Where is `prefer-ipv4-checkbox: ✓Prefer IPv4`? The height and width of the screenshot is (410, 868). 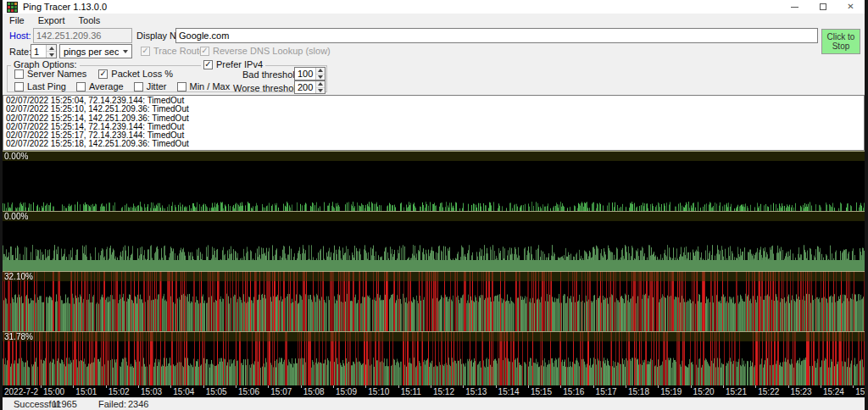
prefer-ipv4-checkbox: ✓Prefer IPv4 is located at coordinates (233, 64).